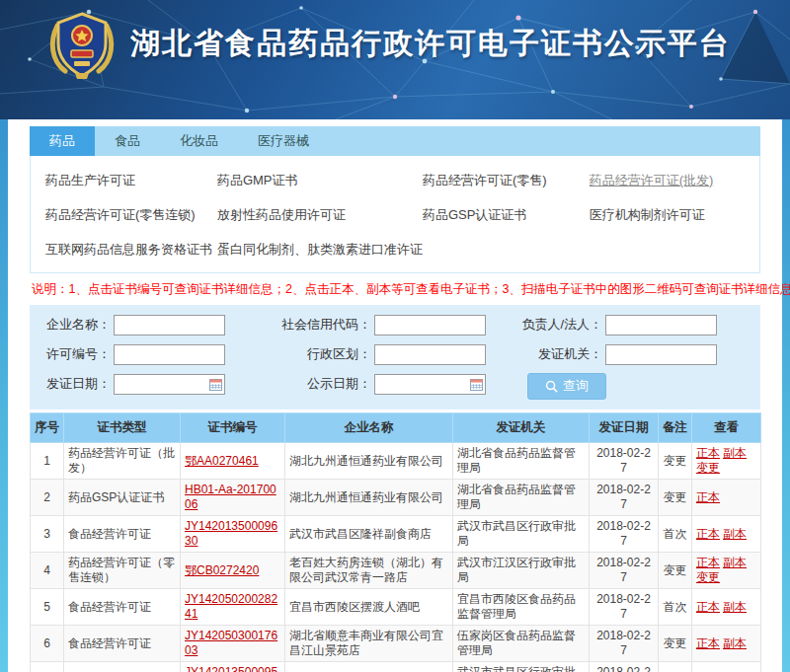 This screenshot has height=672, width=790. What do you see at coordinates (47, 462) in the screenshot?
I see `row-index-cell: 1` at bounding box center [47, 462].